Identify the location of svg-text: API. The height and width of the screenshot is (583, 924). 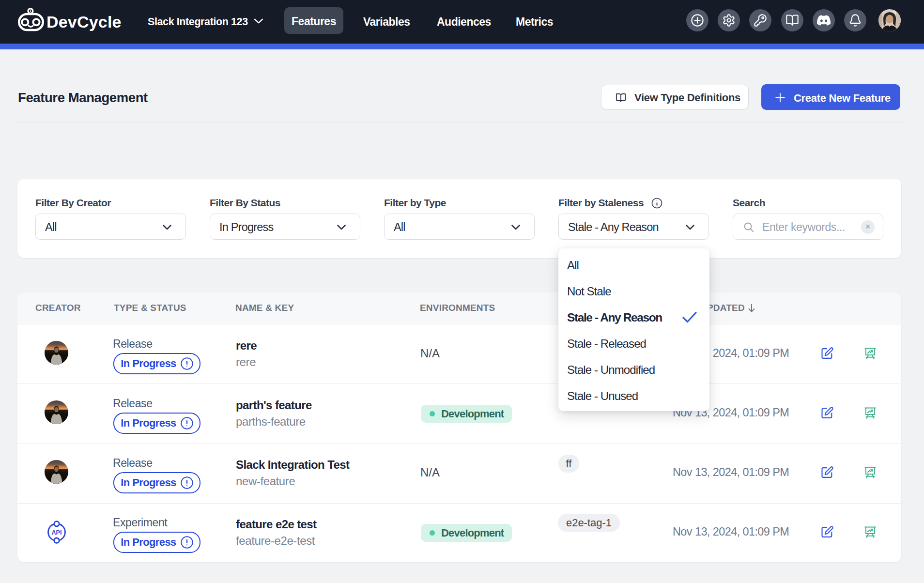
(57, 533).